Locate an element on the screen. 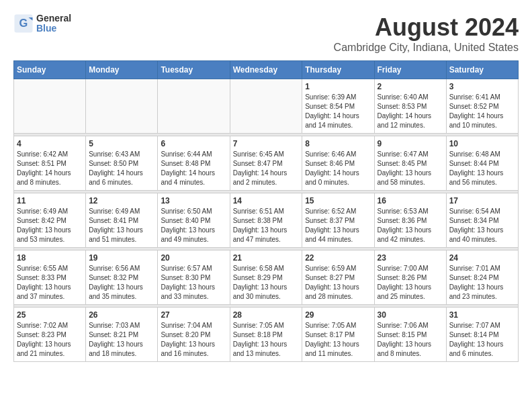 The width and height of the screenshot is (532, 411). day-info: Sunrise: 6:40 AM Sunset: 8:53 PM Dayligh… is located at coordinates (410, 111).